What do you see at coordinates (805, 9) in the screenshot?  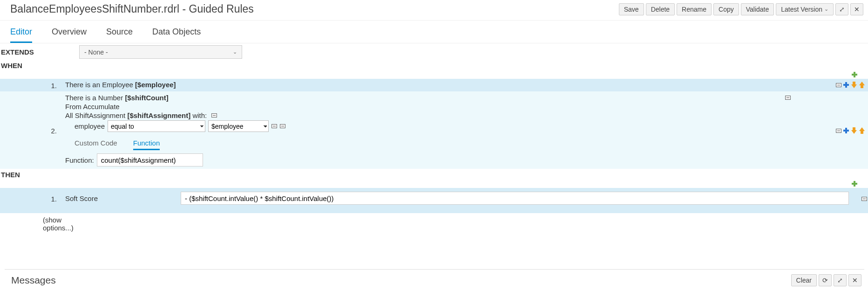 I see `version-dropdown-button: Latest Version ⌄` at bounding box center [805, 9].